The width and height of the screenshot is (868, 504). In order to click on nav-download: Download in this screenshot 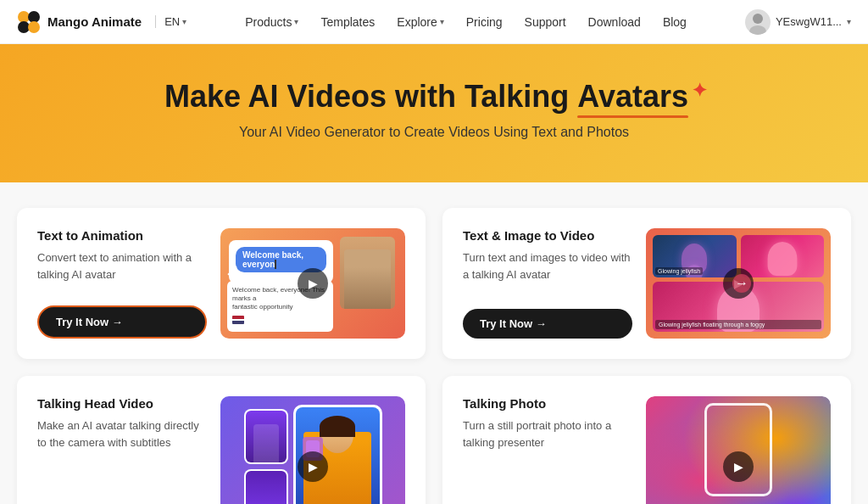, I will do `click(615, 22)`.